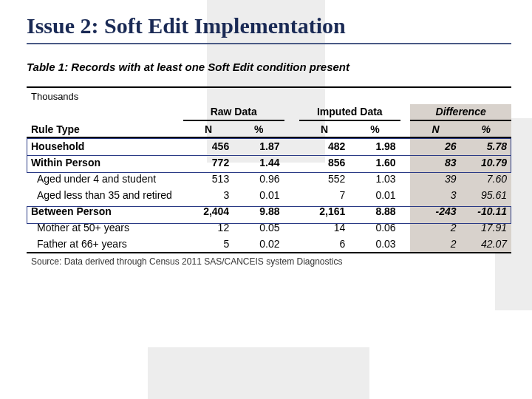  Describe the element at coordinates (105, 195) in the screenshot. I see `cell-rule: Aged less than 35 and retired` at that location.